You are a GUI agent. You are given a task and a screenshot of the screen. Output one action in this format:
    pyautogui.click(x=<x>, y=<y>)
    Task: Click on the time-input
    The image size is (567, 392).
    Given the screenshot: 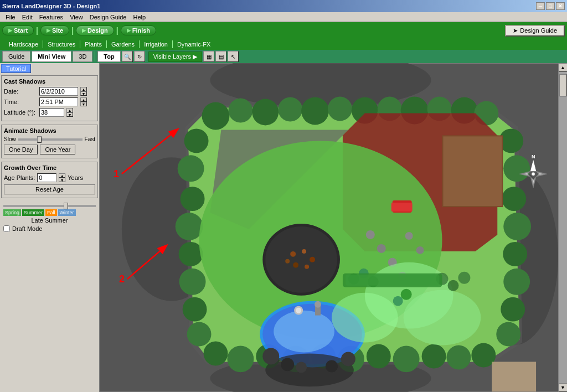 What is the action you would take?
    pyautogui.click(x=59, y=102)
    